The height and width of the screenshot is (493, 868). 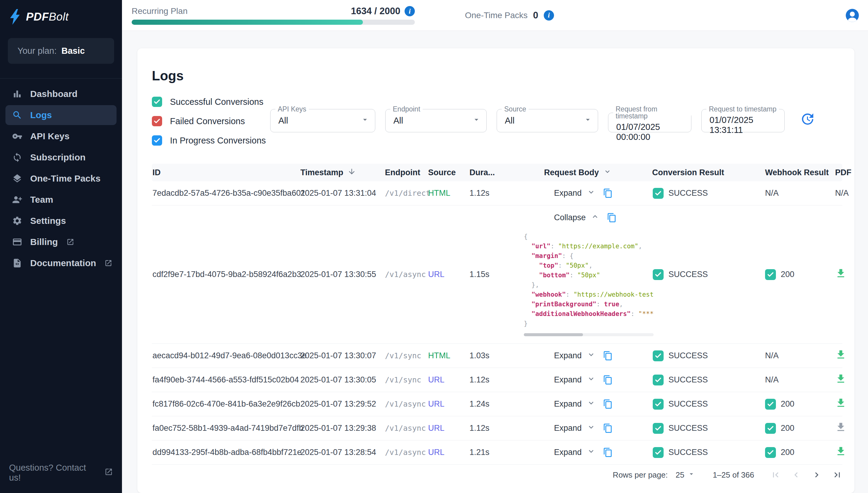 I want to click on refresh-logs-button, so click(x=807, y=119).